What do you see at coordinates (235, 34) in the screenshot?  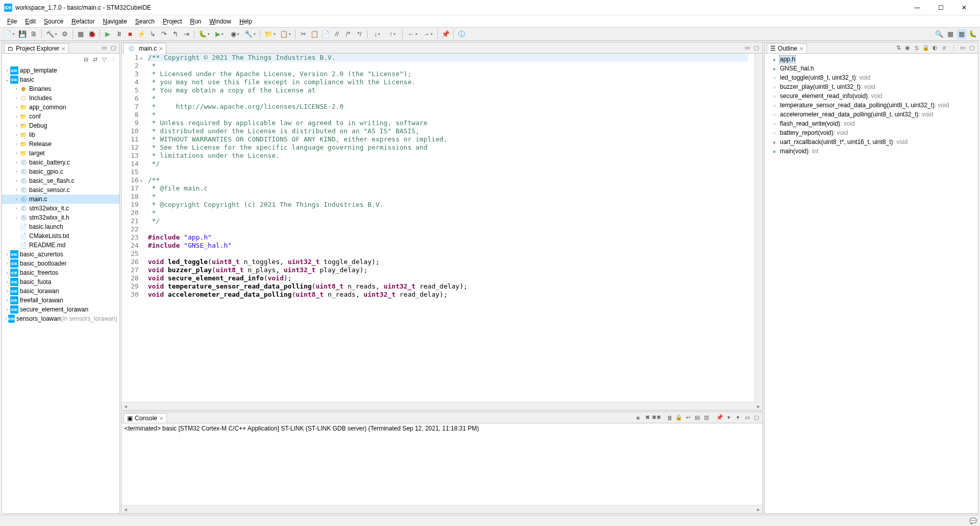 I see `coverage-button: ◉` at bounding box center [235, 34].